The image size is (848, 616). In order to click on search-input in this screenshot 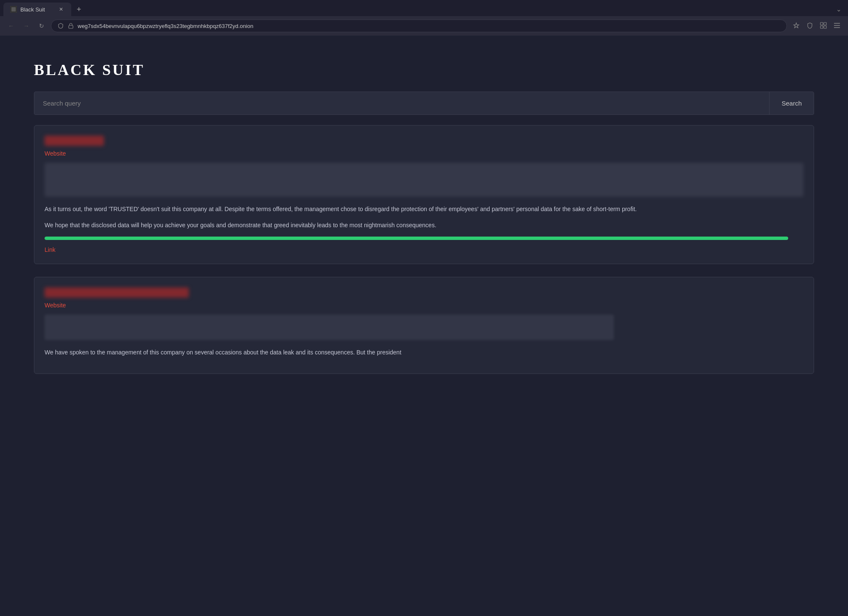, I will do `click(402, 103)`.